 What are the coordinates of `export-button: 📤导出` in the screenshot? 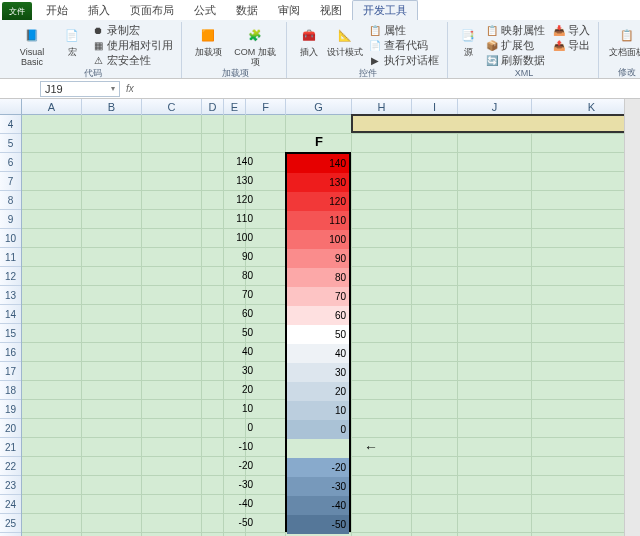 It's located at (572, 45).